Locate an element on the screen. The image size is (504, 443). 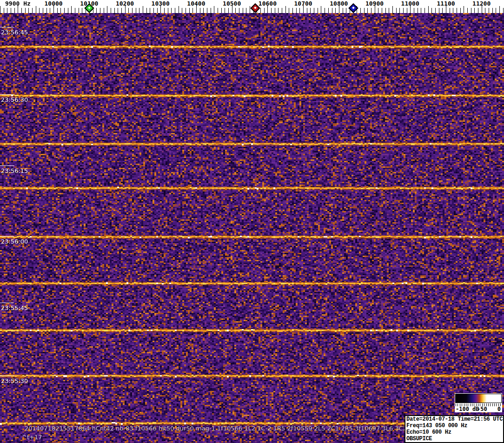
time-label: 23:56:30 is located at coordinates (14, 99).